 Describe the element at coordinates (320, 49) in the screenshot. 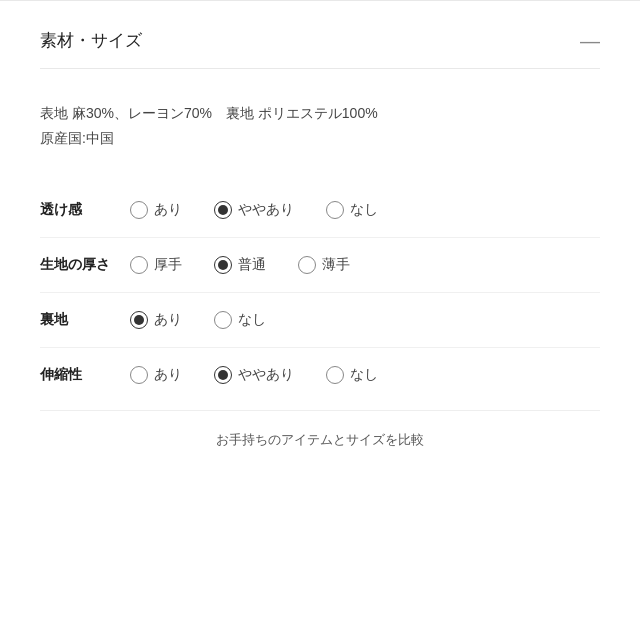

I see `section-header: 素材・サイズ —` at that location.